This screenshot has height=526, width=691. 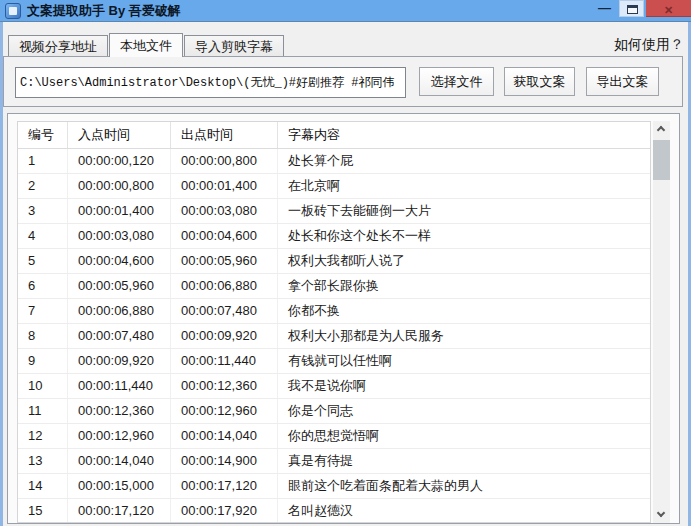 What do you see at coordinates (234, 46) in the screenshot?
I see `tab-import-jianying-subtitle: 导入剪映字幕` at bounding box center [234, 46].